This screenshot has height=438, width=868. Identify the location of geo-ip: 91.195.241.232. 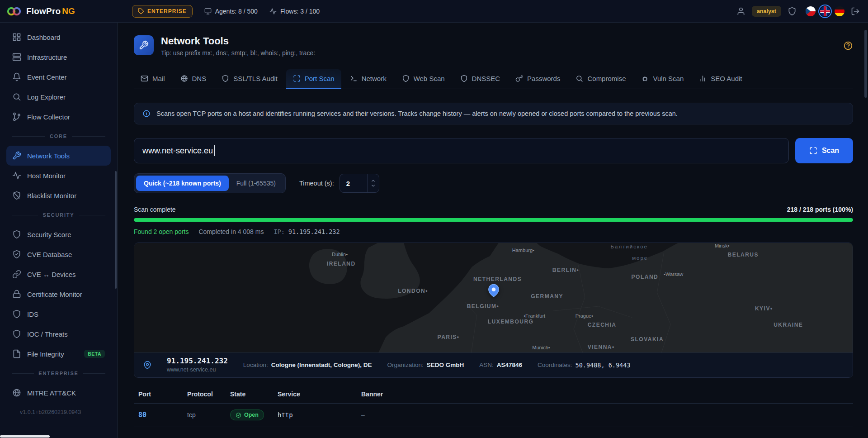
(197, 361).